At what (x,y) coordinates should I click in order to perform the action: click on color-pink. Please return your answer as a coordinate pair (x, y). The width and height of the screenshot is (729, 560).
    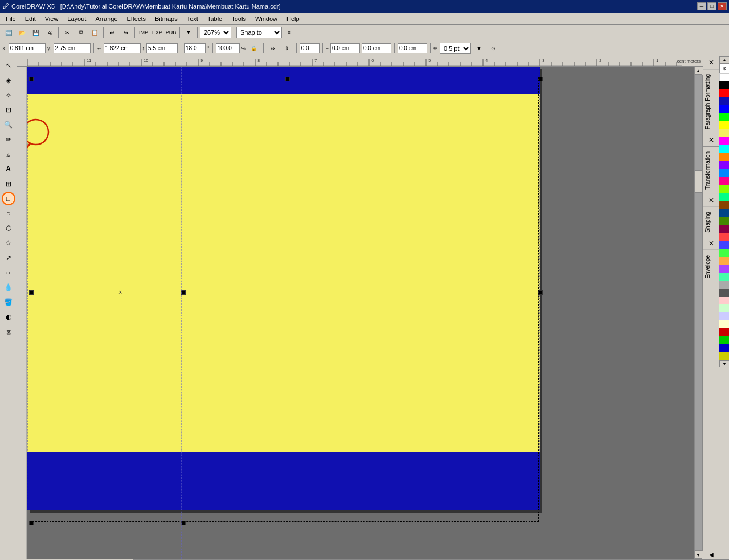
    Looking at the image, I should click on (724, 181).